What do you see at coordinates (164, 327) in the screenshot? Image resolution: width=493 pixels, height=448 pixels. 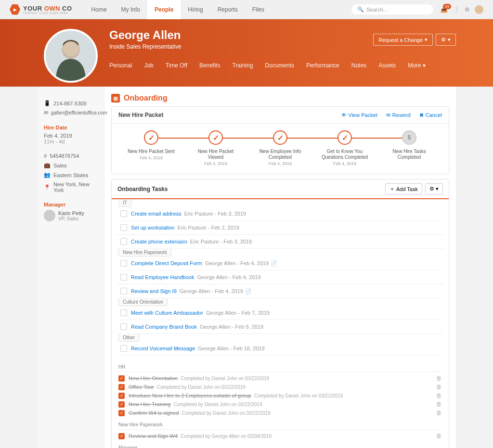 I see `task-link: Read Company Brand Book` at bounding box center [164, 327].